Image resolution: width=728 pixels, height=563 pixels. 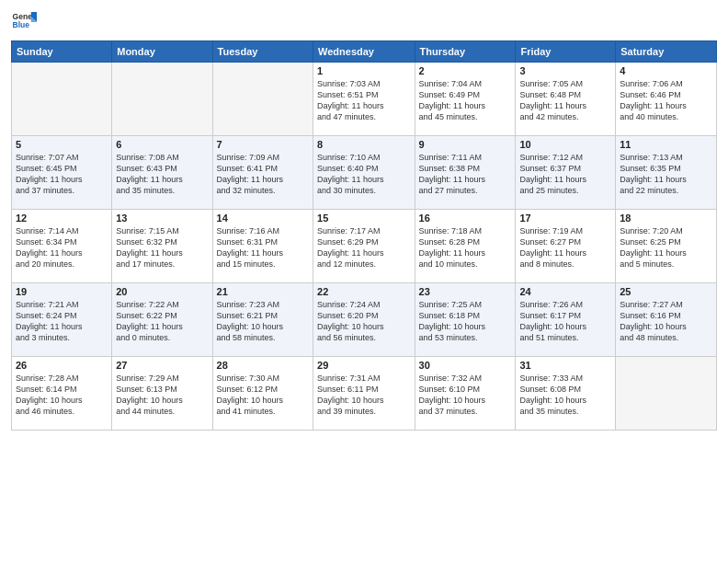 I want to click on calendar-cell: 20Sunrise: 7:22 AM Sunset: 6:22 PM Dayli…, so click(x=162, y=320).